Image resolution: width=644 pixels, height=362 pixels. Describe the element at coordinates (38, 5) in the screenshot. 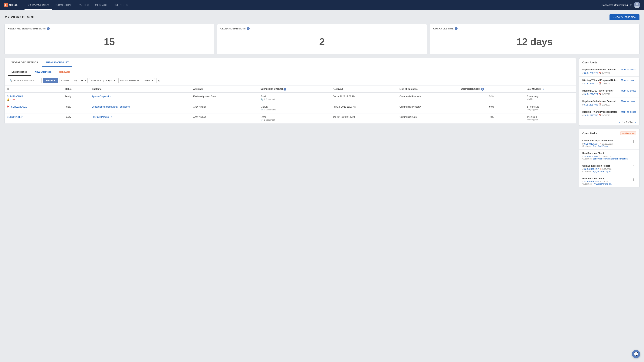

I see `nav-my-workbench: MY WORKBENCH` at that location.